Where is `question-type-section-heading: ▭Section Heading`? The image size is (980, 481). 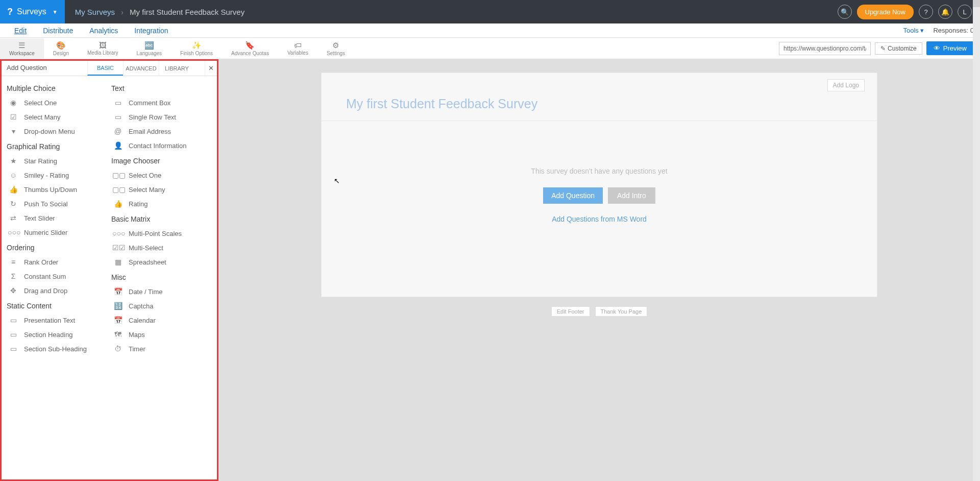
question-type-section-heading: ▭Section Heading is located at coordinates (59, 334).